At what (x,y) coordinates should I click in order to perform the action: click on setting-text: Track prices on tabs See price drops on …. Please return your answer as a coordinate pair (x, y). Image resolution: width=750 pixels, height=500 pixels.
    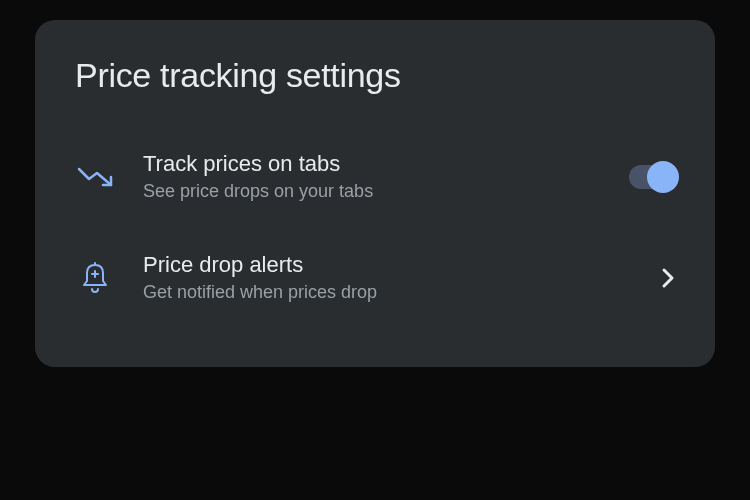
    Looking at the image, I should click on (372, 176).